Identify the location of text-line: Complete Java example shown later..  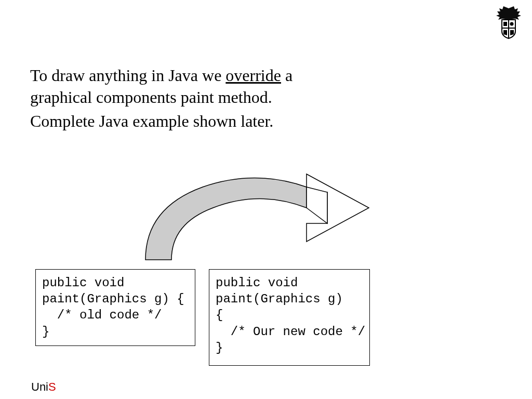
(152, 121).